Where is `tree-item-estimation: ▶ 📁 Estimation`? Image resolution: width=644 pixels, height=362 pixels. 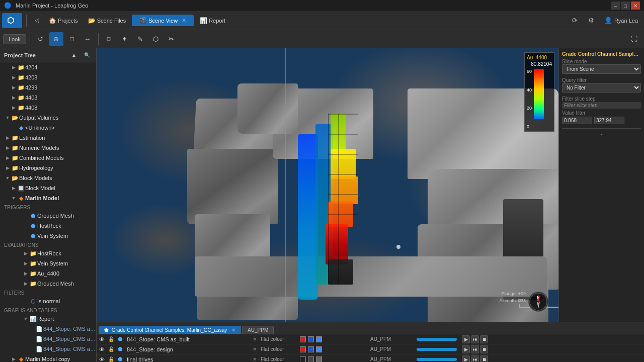 tree-item-estimation: ▶ 📁 Estimation is located at coordinates (48, 138).